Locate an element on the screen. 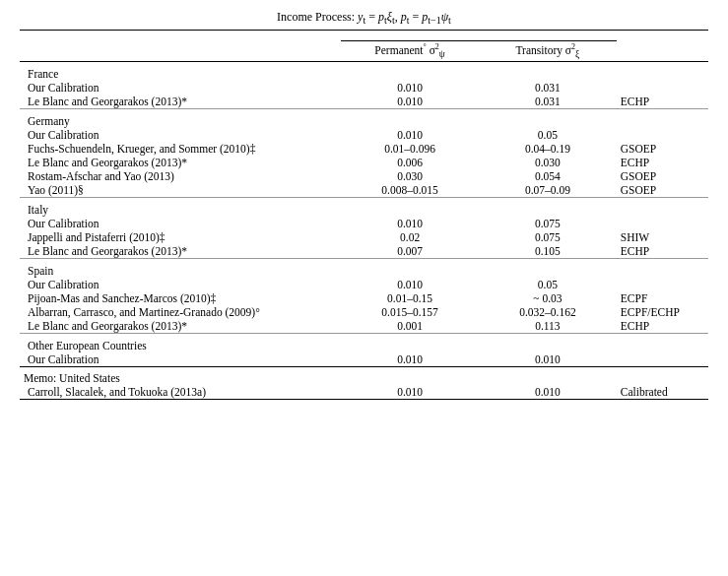 Image resolution: width=728 pixels, height=576 pixels. table-row: Le Blanc and Georgarakos (2013)* 0.006 0… is located at coordinates (364, 162).